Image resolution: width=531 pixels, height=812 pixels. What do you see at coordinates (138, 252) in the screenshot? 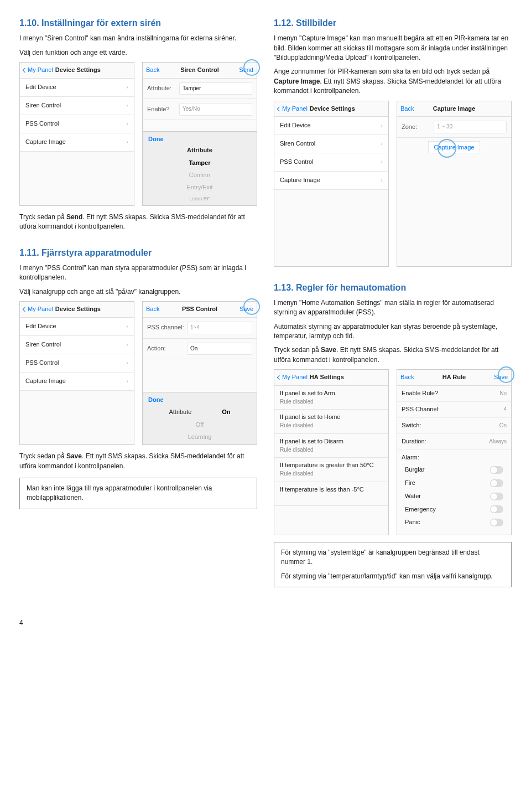
I see `section-heading: 1.11. Fjärrstyra apparatmoduler` at bounding box center [138, 252].